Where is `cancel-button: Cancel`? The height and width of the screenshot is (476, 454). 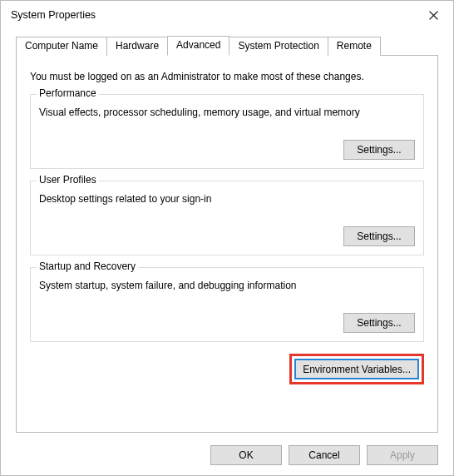 cancel-button: Cancel is located at coordinates (324, 455).